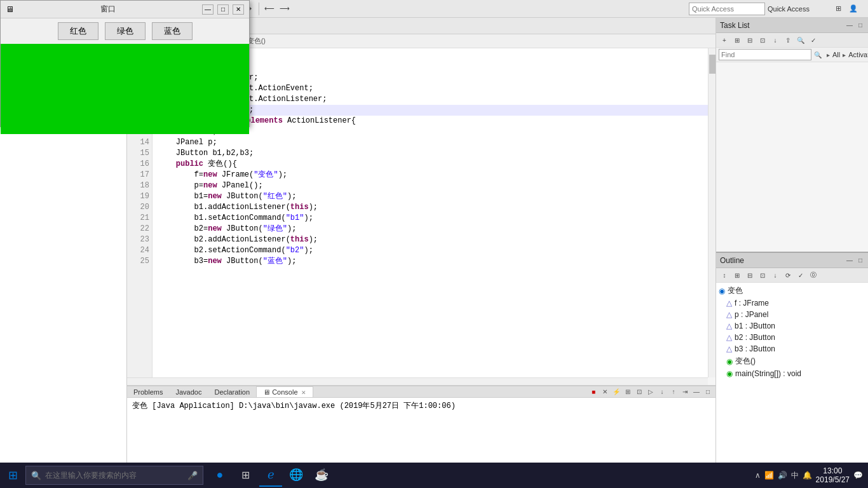  What do you see at coordinates (809, 475) in the screenshot?
I see `taskbar-tray: ∧ 📶 🔊 中 🔔 13:00 2019/5/27 💬` at bounding box center [809, 475].